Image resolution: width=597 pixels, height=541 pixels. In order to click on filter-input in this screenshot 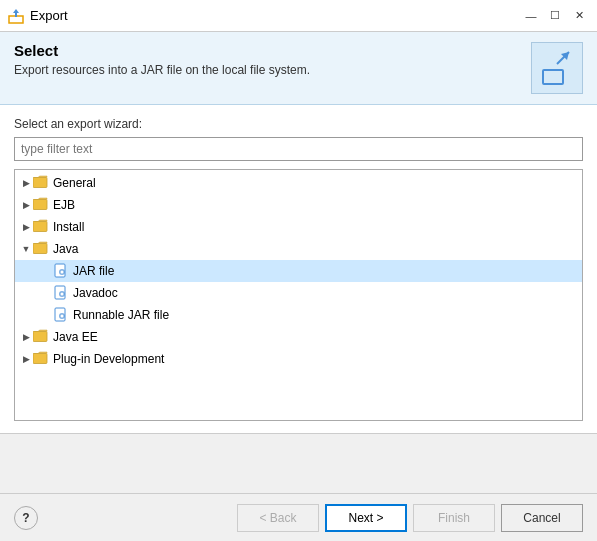, I will do `click(298, 149)`.